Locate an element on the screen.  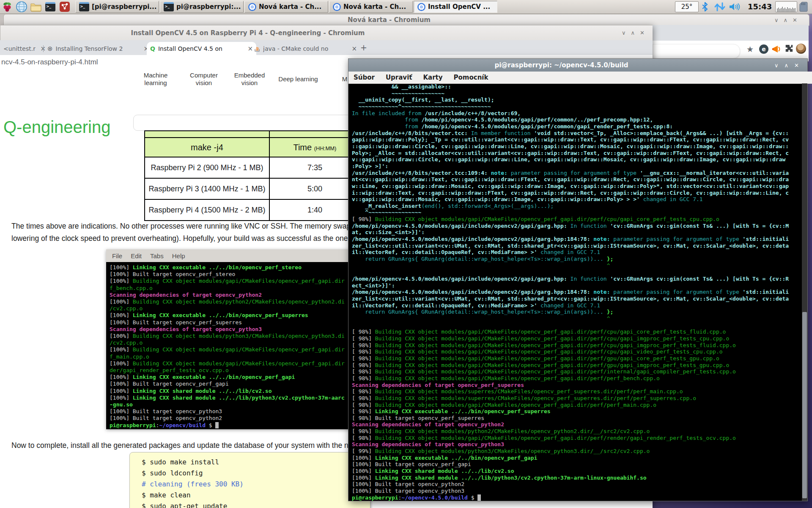
raspberry-menu-icon is located at coordinates (7, 7).